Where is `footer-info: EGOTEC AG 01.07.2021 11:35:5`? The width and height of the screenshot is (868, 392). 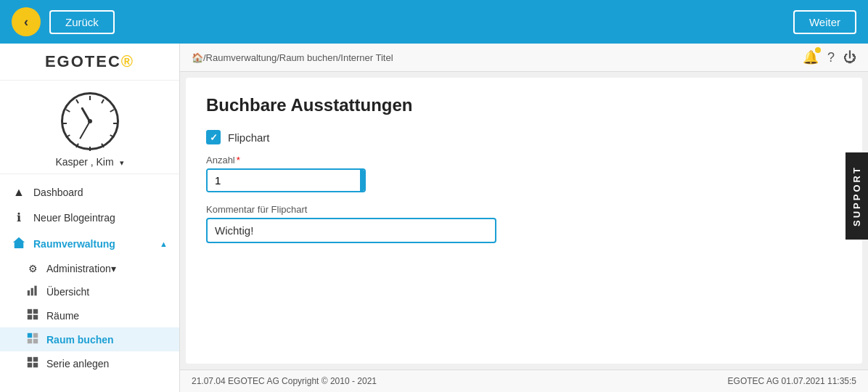 footer-info: EGOTEC AG 01.07.2021 11:35:5 is located at coordinates (793, 381).